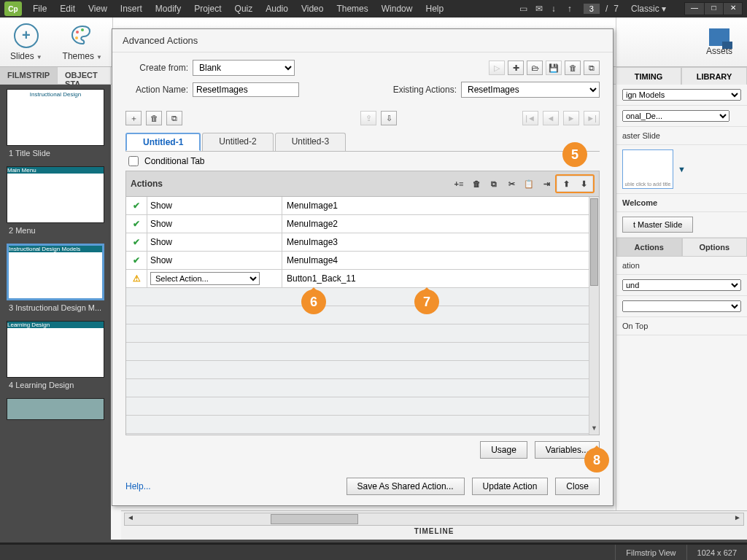  I want to click on move-up-icon: ⬆, so click(566, 184).